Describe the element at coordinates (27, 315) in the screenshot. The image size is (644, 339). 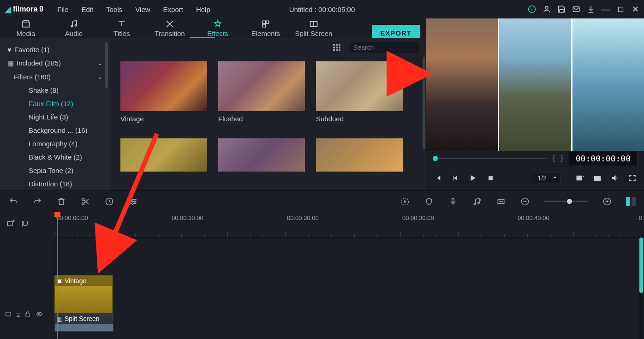
I see `track-header: 2` at that location.